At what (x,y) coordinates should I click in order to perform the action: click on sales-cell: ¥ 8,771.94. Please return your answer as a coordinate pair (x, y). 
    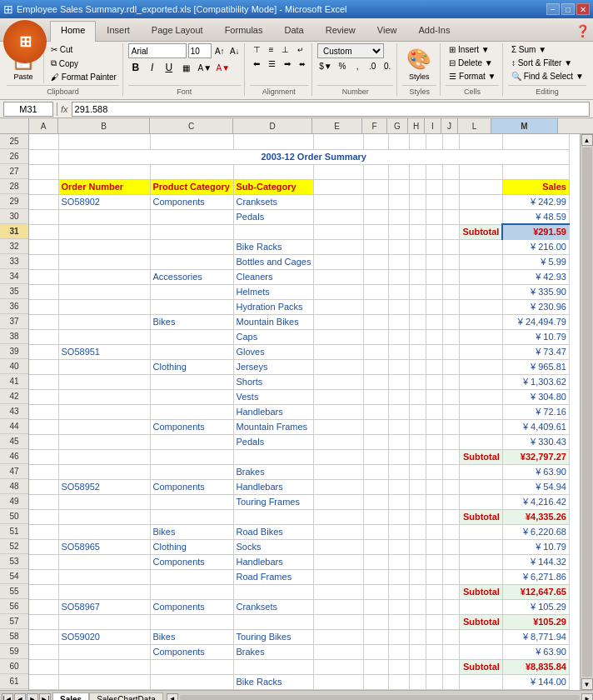
    Looking at the image, I should click on (536, 637).